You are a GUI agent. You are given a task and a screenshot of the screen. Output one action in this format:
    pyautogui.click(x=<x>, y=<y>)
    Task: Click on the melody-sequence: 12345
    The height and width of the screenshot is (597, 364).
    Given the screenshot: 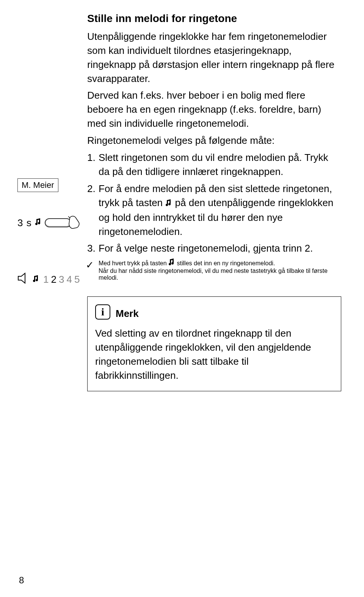 What is the action you would take?
    pyautogui.click(x=63, y=279)
    